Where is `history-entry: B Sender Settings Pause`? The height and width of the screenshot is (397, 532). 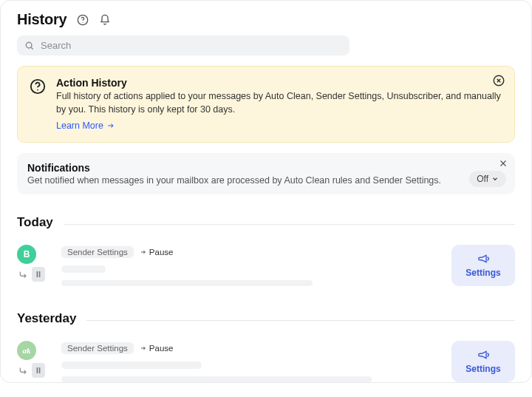 history-entry: B Sender Settings Pause is located at coordinates (266, 265).